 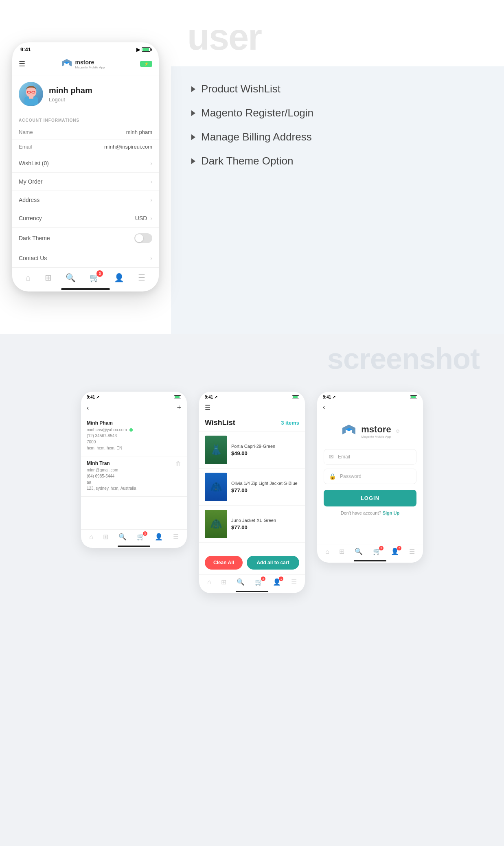 What do you see at coordinates (208, 407) in the screenshot?
I see `wl-hamburger-icon: ☰` at bounding box center [208, 407].